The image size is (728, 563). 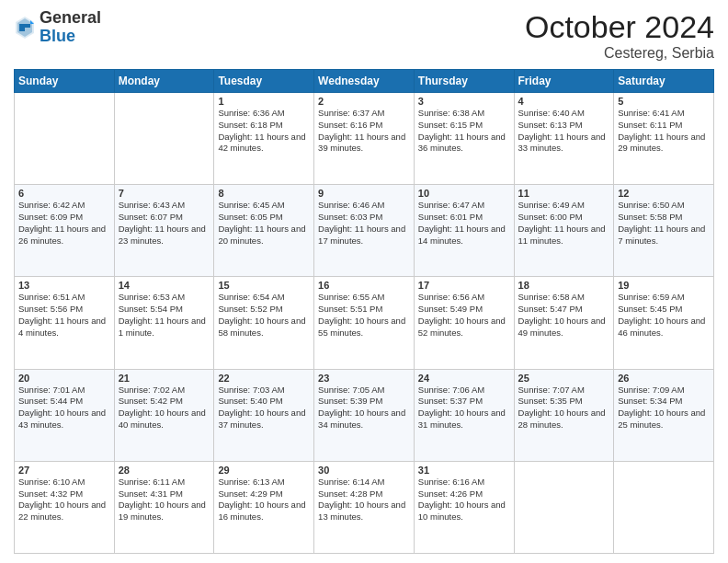 I want to click on sunset-text: Sunset: 5:42 PM, so click(x=165, y=401).